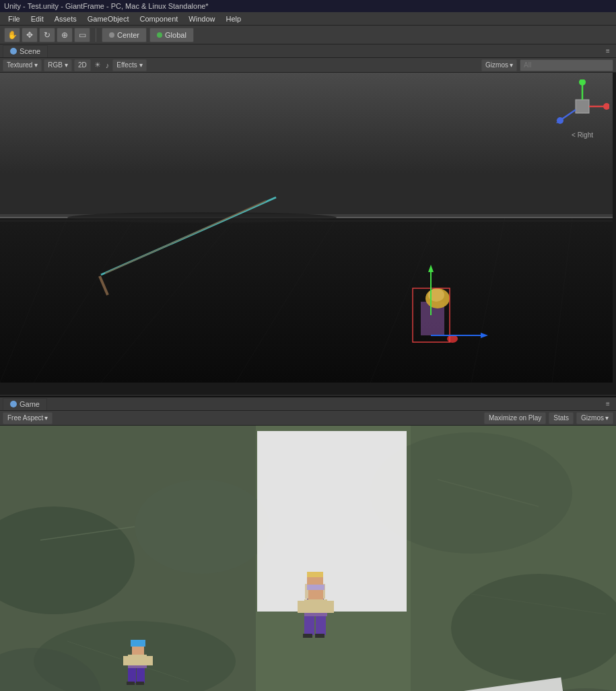  What do you see at coordinates (561, 418) in the screenshot?
I see `stats-button: Stats` at bounding box center [561, 418].